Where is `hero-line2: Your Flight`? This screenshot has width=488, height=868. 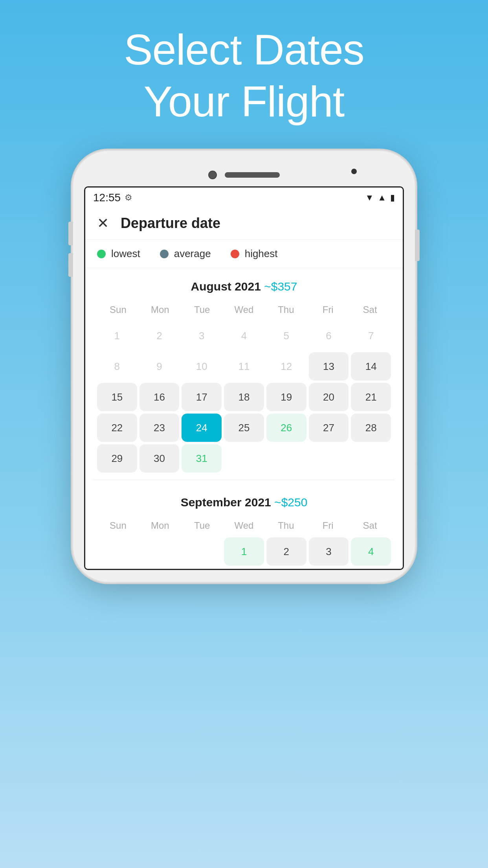
hero-line2: Your Flight is located at coordinates (244, 101).